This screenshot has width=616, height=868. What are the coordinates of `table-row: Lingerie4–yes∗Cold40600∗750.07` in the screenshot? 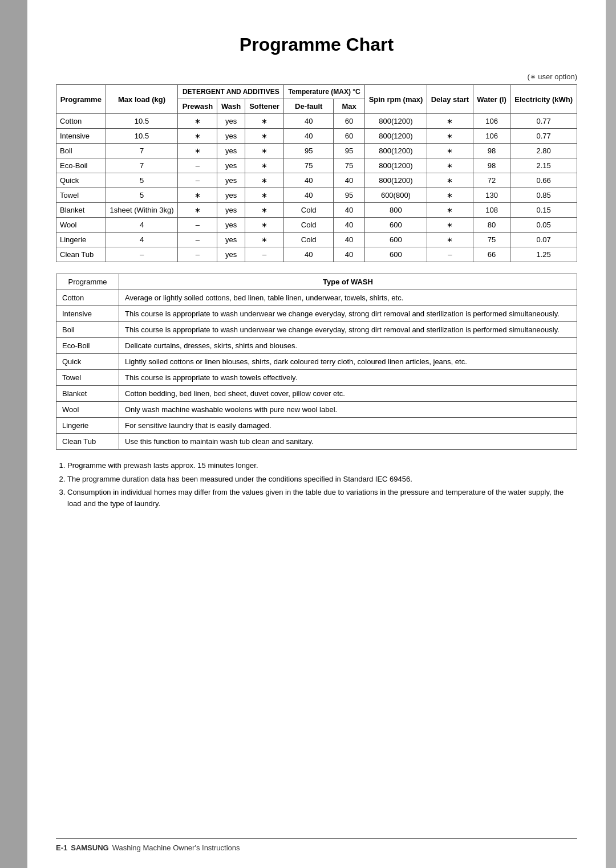 It's located at (317, 240).